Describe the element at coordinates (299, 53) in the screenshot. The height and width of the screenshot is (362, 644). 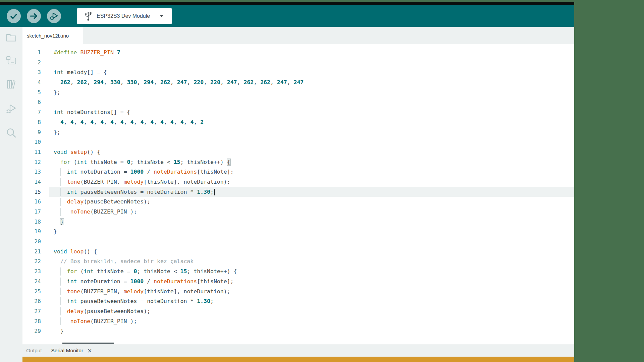
I see `code-line: 1#define BUZZER_PIN 7` at that location.